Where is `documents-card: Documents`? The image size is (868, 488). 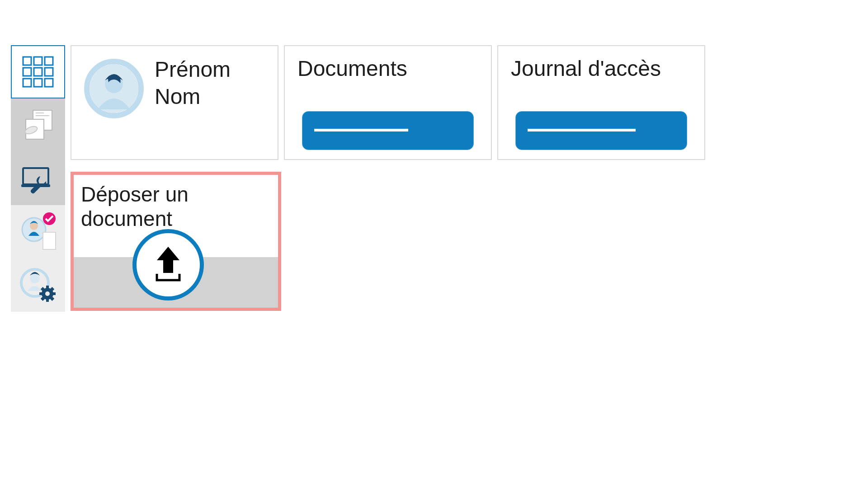
documents-card: Documents is located at coordinates (388, 103).